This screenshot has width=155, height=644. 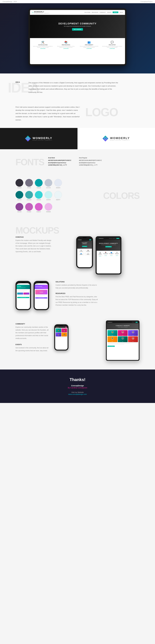 I want to click on phone-resources-screen: WOMDERLY ◇ WOMEN RESOURCES Find the best…, so click(x=41, y=296).